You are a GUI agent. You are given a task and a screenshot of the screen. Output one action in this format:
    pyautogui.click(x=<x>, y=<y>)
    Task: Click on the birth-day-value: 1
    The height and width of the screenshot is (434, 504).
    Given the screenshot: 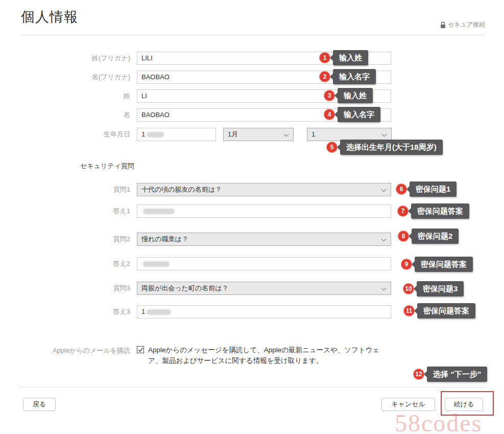 What is the action you would take?
    pyautogui.click(x=314, y=134)
    